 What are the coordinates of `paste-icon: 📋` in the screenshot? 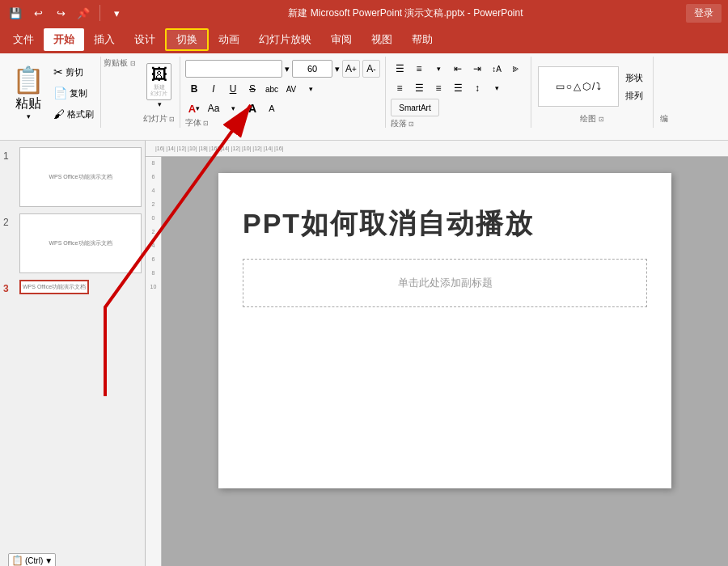 It's located at (28, 80).